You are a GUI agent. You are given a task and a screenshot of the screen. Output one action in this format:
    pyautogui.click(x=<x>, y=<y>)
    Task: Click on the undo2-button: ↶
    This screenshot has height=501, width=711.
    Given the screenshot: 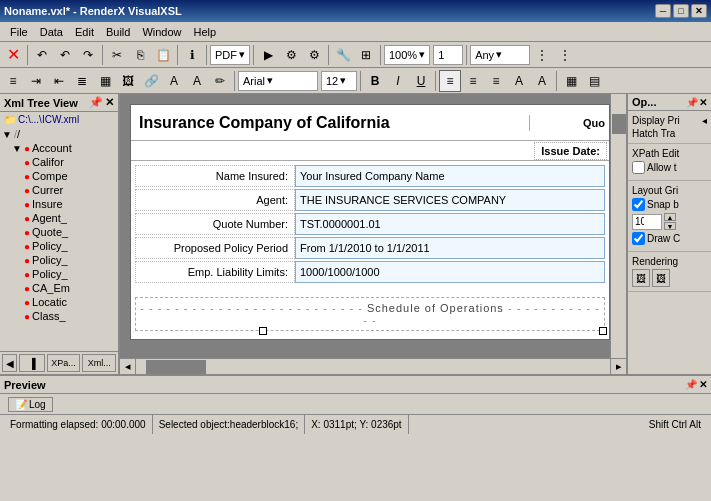 What is the action you would take?
    pyautogui.click(x=65, y=55)
    